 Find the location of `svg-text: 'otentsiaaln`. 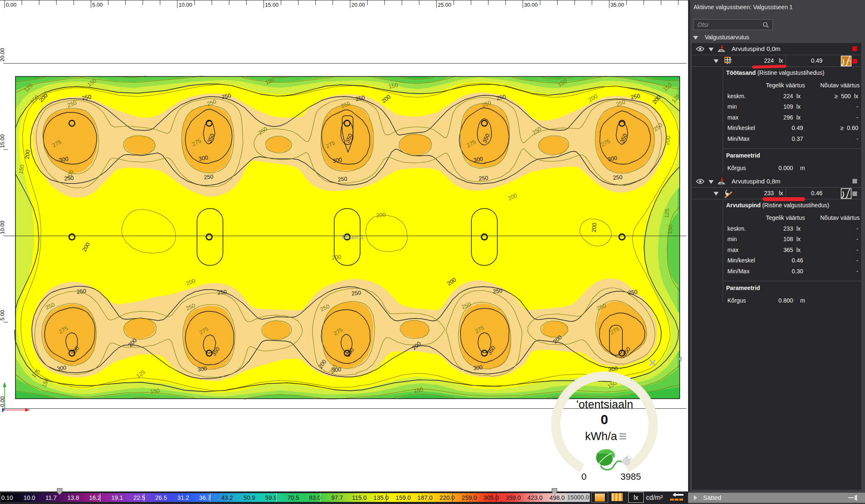

svg-text: 'otentsiaaln is located at coordinates (605, 405).